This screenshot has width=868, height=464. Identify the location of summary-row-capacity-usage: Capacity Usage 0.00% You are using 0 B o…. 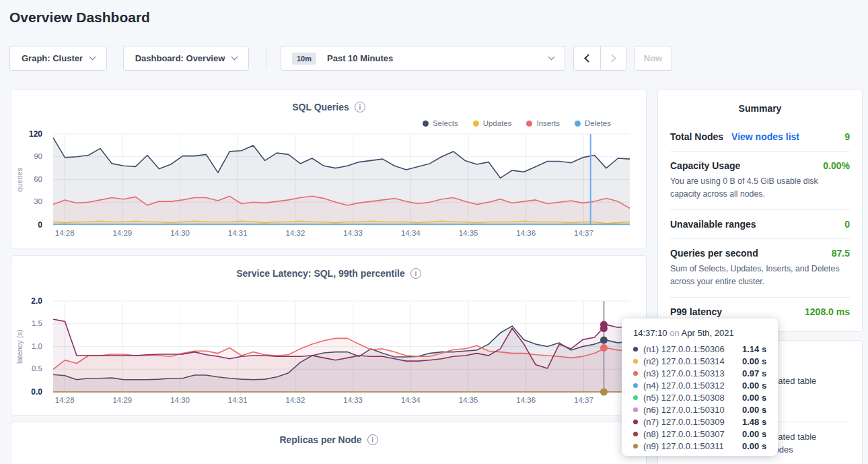
(760, 180).